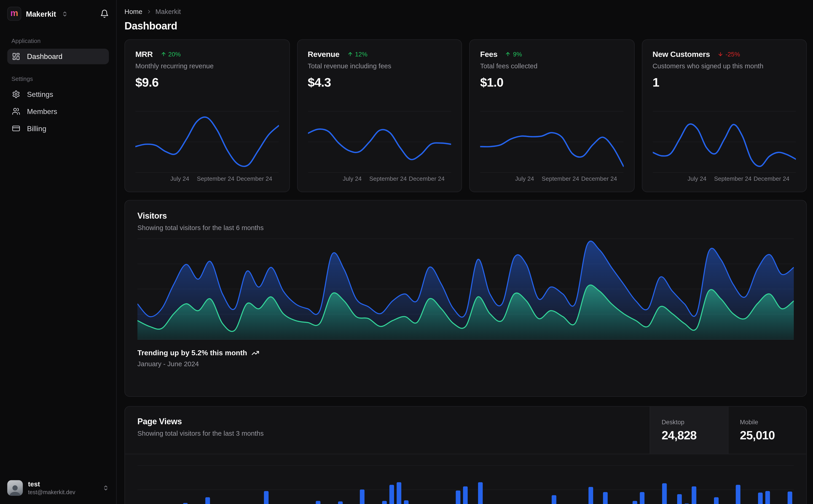 The height and width of the screenshot is (504, 813). What do you see at coordinates (175, 54) in the screenshot?
I see `trend-value: 20%` at bounding box center [175, 54].